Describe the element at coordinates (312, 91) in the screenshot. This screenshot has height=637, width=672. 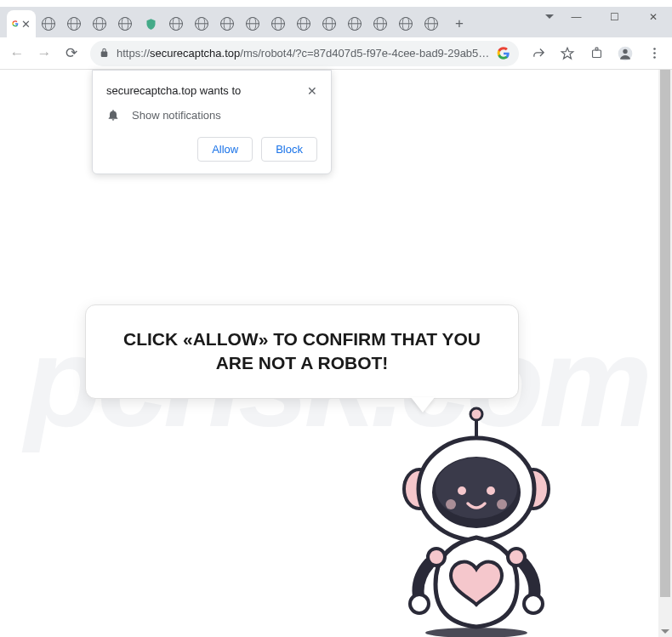
I see `permission-close-icon: ✕` at that location.